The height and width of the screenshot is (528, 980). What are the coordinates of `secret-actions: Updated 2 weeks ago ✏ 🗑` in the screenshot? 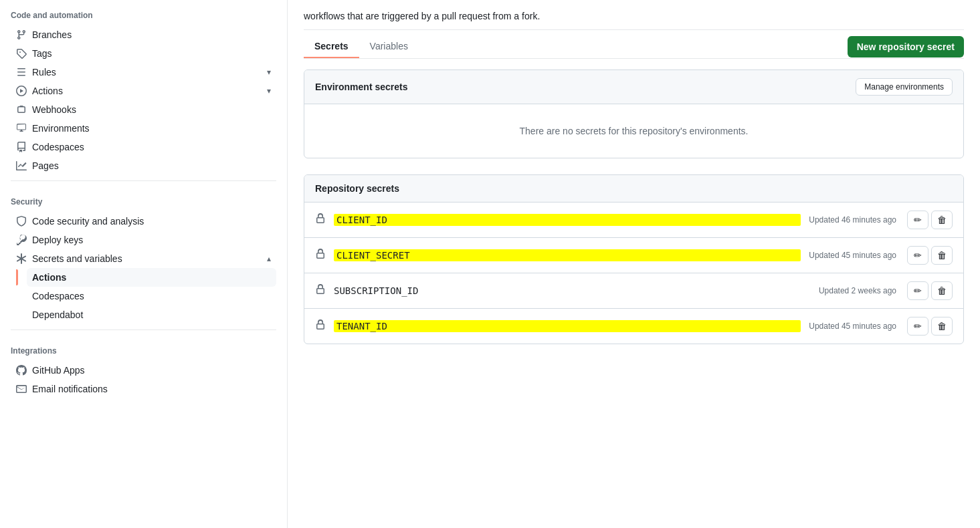 It's located at (886, 291).